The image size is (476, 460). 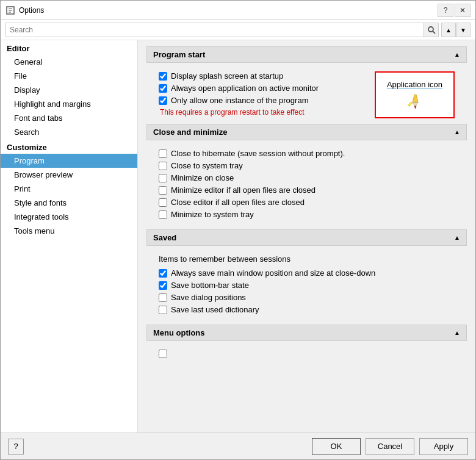 I want to click on minimize-nofiles-row: Minimize editor if all open files are cl…, so click(x=310, y=190).